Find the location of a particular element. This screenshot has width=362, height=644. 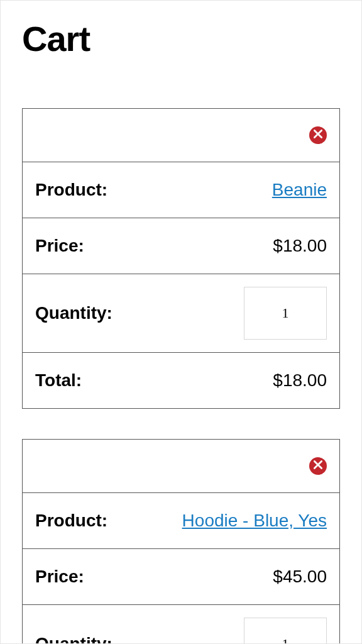

price-value: $45.00 is located at coordinates (300, 577).